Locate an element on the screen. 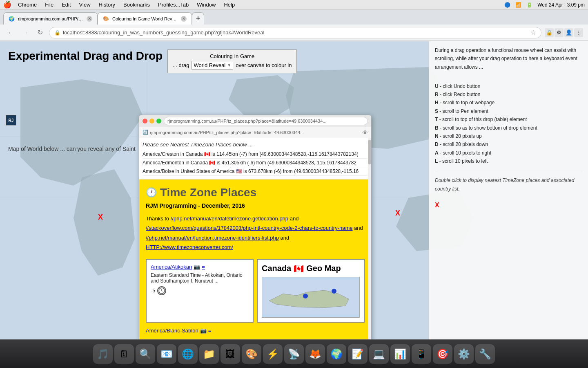 The width and height of the screenshot is (588, 368). menu-history: History is located at coordinates (107, 5).